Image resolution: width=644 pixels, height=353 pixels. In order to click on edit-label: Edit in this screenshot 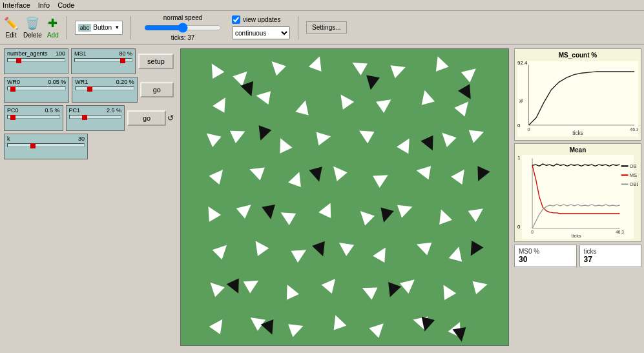, I will do `click(10, 35)`.